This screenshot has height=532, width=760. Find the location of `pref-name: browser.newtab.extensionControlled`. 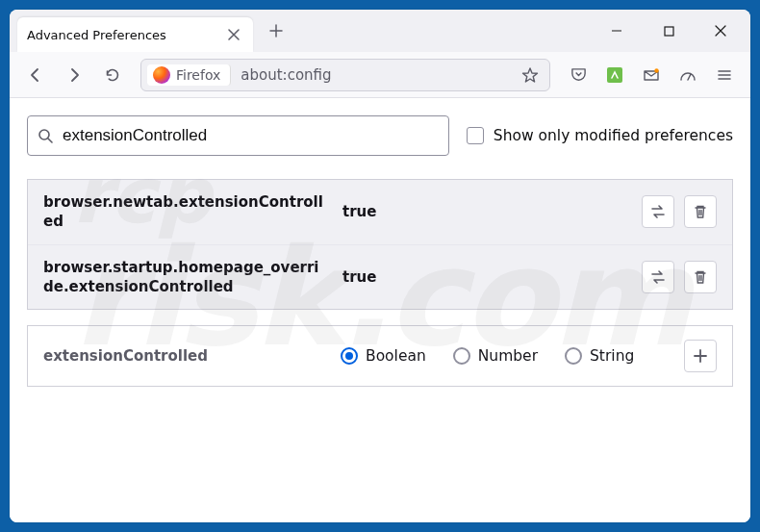

pref-name: browser.newtab.extensionControlled is located at coordinates (185, 212).